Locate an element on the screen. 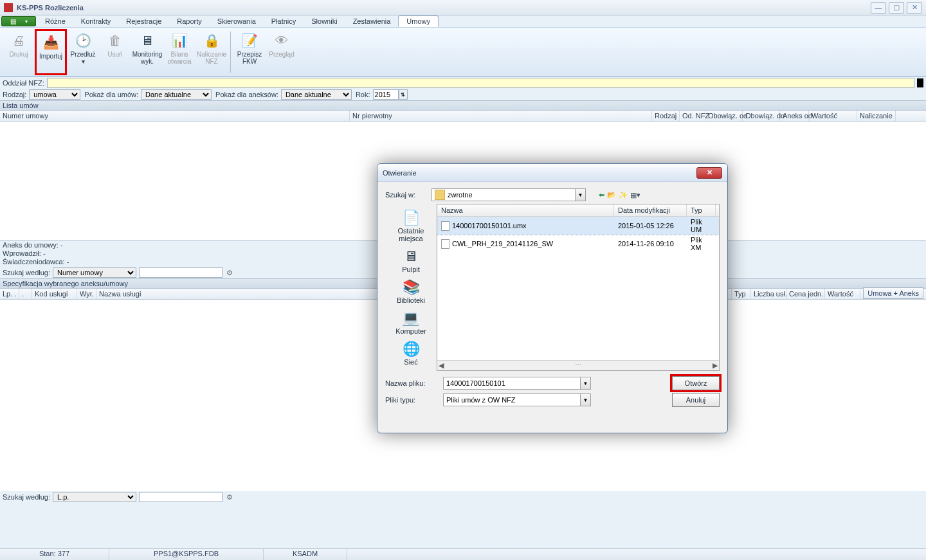 The image size is (926, 560). rodzaj-label: Rodzaj: is located at coordinates (14, 95).